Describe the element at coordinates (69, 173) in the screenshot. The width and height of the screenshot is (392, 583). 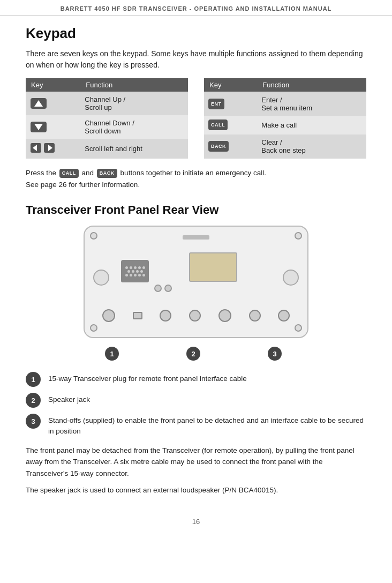
I see `call-inline-btn: CALL` at that location.